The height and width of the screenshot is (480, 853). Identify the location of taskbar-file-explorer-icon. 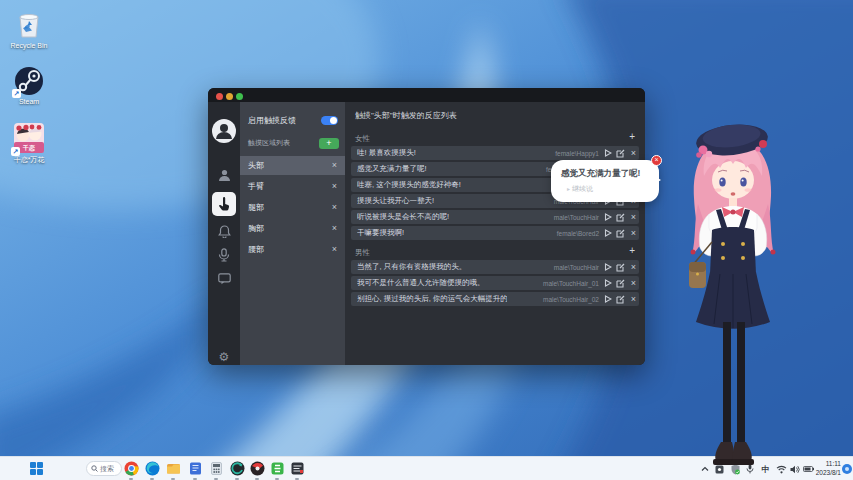
(174, 468).